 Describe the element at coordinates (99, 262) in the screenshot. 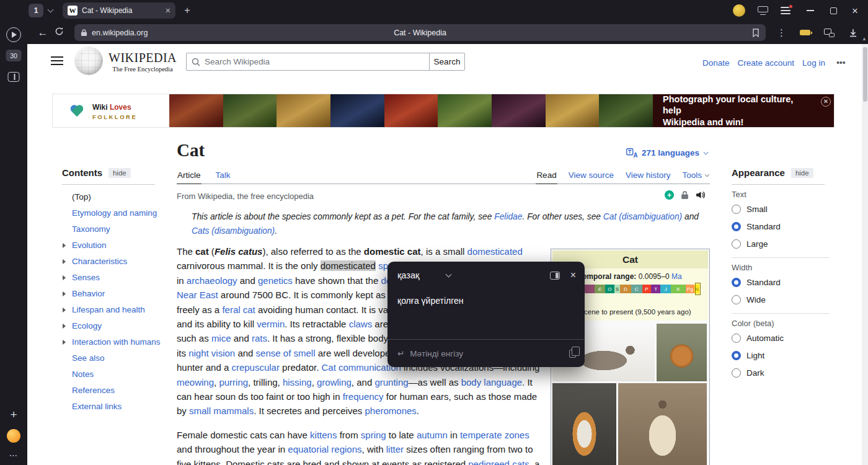

I see `toc-link: Characteristics` at that location.